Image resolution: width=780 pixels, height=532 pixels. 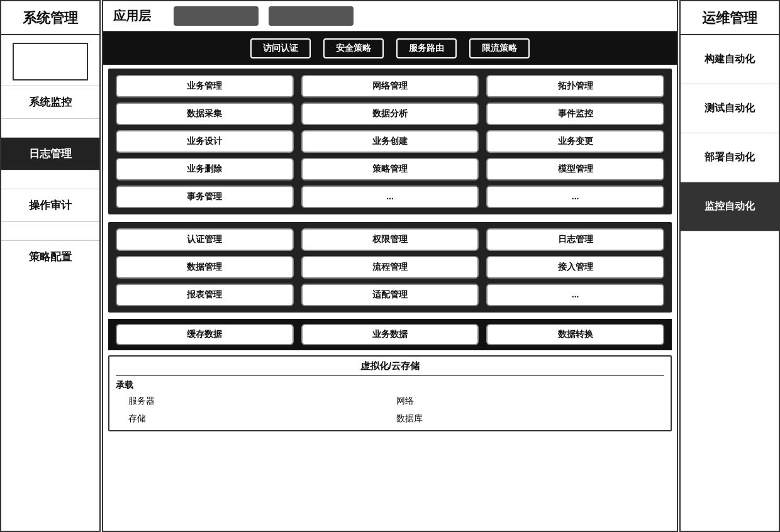 What do you see at coordinates (50, 153) in the screenshot?
I see `sidebar-item-log-mgmt: 日志管理` at bounding box center [50, 153].